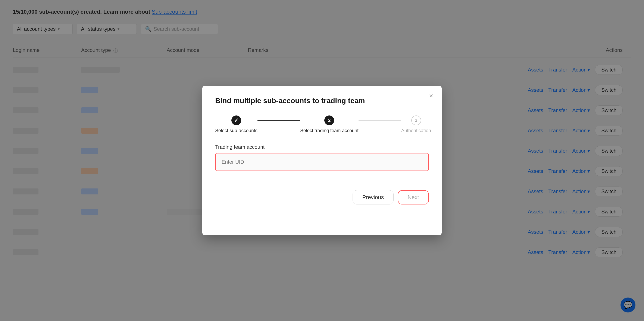 This screenshot has width=644, height=321. Describe the element at coordinates (236, 120) in the screenshot. I see `step-1-circle: ✓` at that location.